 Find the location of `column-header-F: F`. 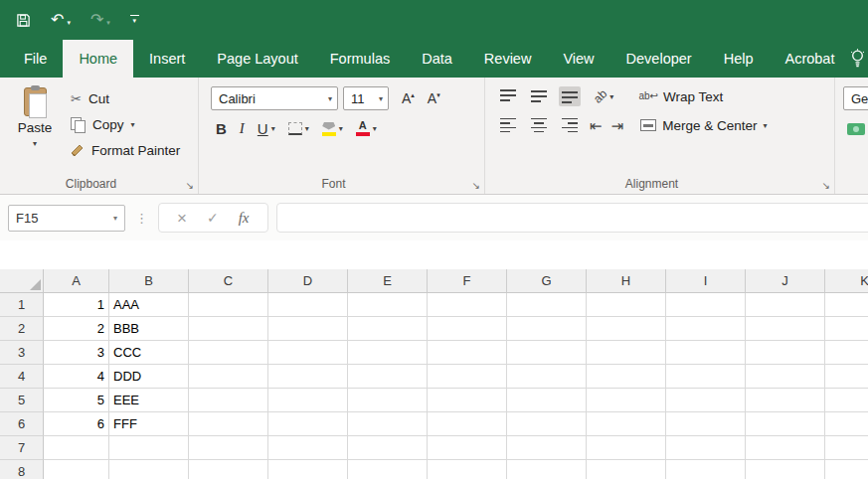

column-header-F: F is located at coordinates (467, 281).